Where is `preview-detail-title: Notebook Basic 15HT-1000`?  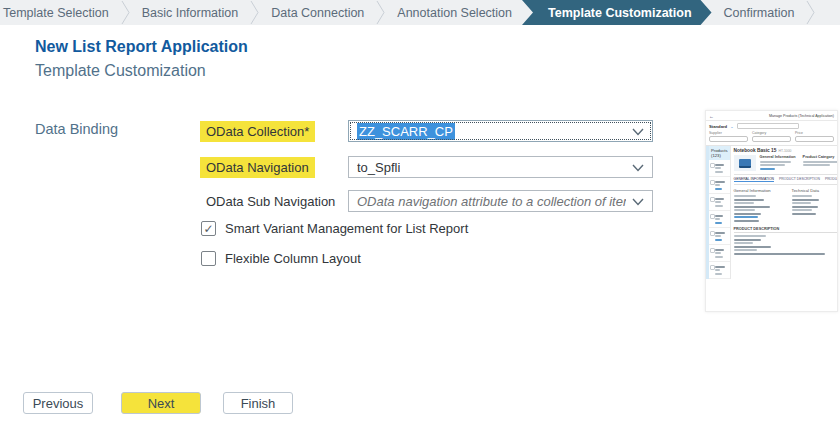 preview-detail-title: Notebook Basic 15HT-1000 is located at coordinates (786, 150).